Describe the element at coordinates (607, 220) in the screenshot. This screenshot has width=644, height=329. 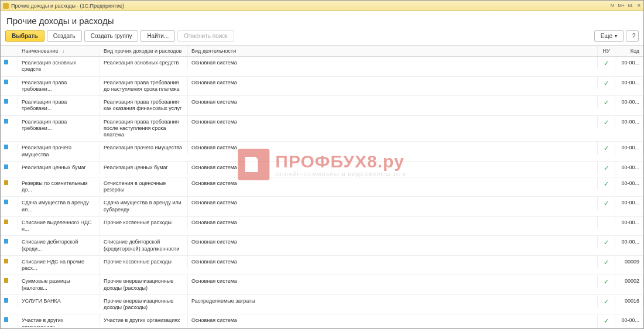
I see `row-nu` at that location.